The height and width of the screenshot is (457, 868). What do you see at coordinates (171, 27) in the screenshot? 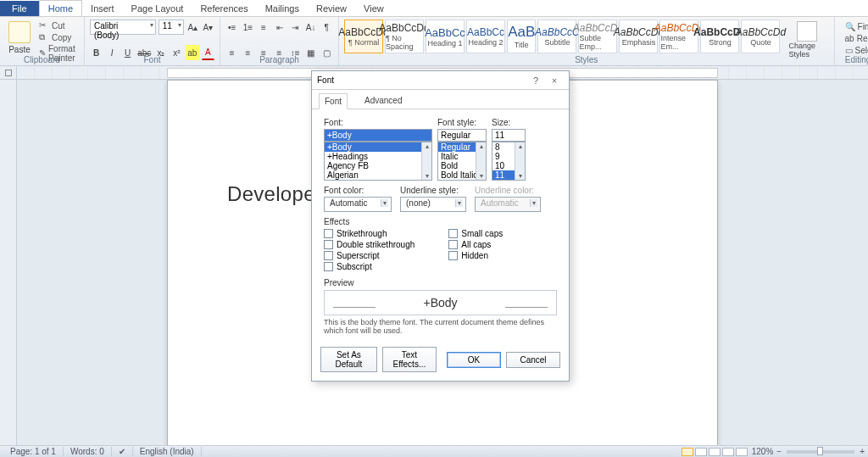
I see `font-size-combo: 11` at bounding box center [171, 27].